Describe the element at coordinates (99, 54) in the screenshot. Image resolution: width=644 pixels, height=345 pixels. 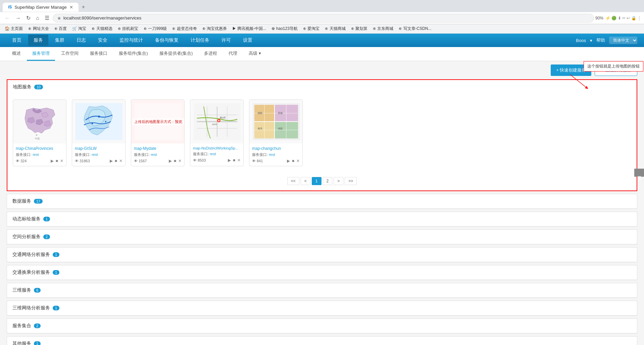
I see `tab-service-interface: 服务接口` at that location.